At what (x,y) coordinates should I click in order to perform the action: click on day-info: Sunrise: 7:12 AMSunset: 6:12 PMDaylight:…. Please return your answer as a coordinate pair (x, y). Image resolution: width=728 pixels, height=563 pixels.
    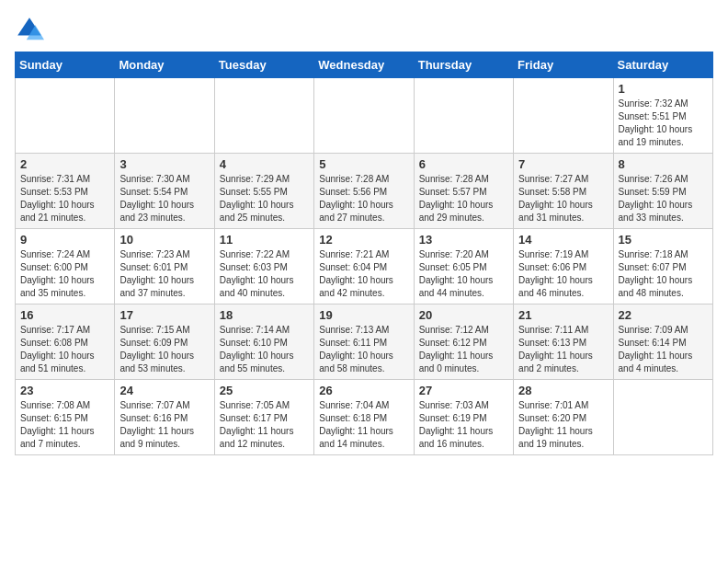
    Looking at the image, I should click on (463, 350).